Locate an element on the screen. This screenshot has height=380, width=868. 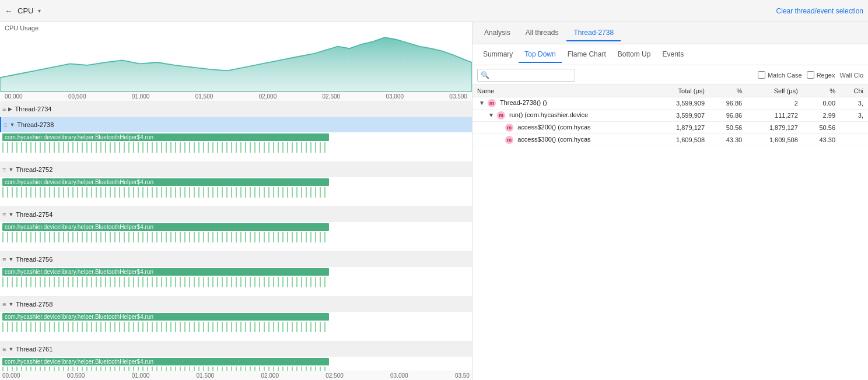
col-total-pct: % is located at coordinates (728, 91).